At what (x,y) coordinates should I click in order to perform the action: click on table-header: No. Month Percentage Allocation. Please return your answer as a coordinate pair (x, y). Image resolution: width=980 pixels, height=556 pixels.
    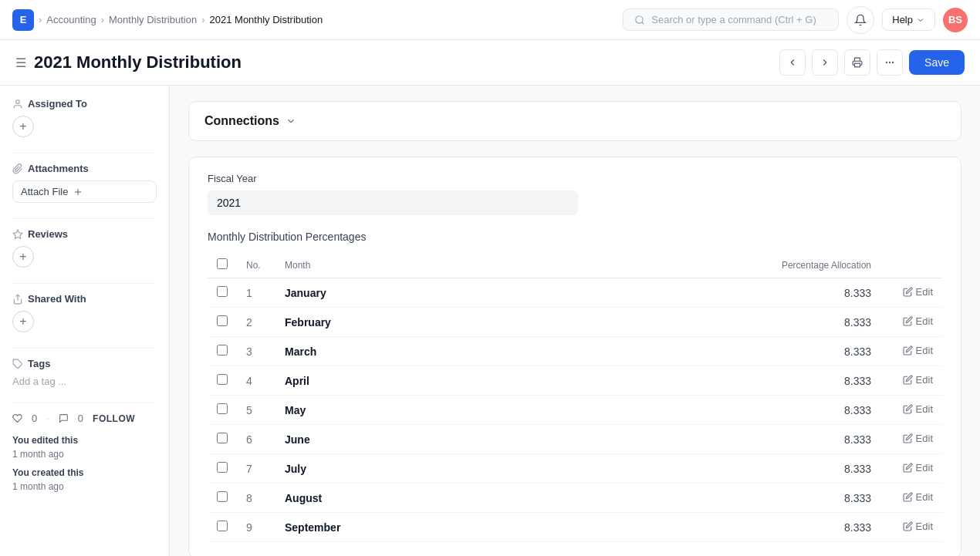
    Looking at the image, I should click on (575, 265).